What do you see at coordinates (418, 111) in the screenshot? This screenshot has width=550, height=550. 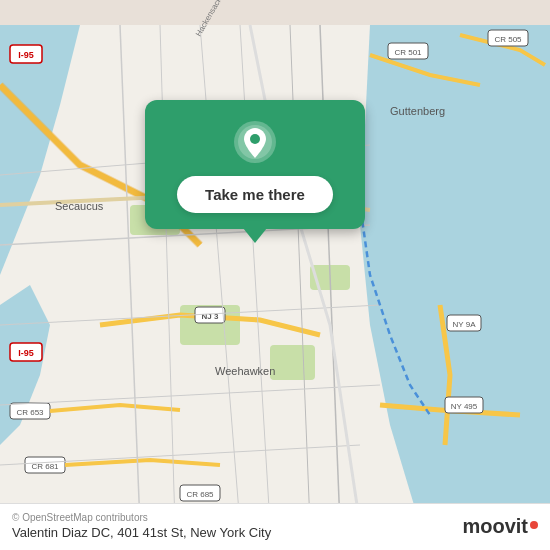 I see `svg-text: Guttenberg` at bounding box center [418, 111].